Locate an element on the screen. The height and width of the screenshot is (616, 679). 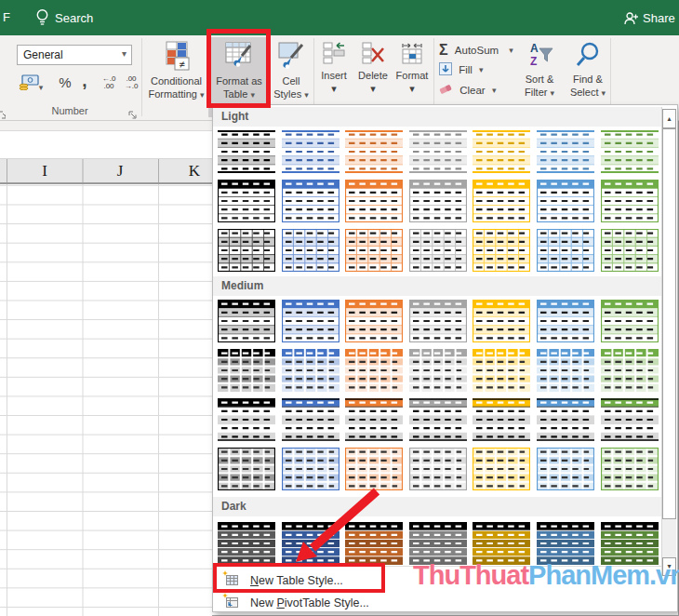
table-style-dark-gold is located at coordinates (501, 543).